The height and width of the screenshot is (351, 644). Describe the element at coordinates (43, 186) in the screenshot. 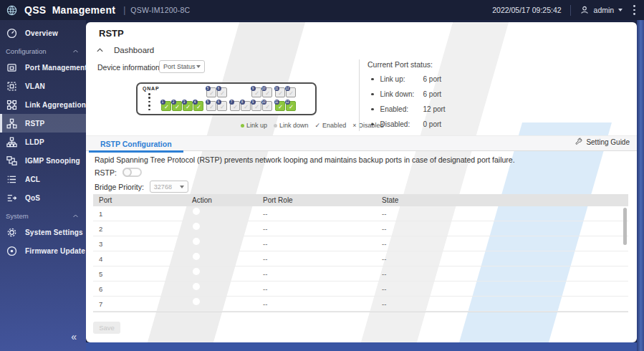

I see `sidebar: OverviewConfigurationPort ManagementVLAN…` at that location.